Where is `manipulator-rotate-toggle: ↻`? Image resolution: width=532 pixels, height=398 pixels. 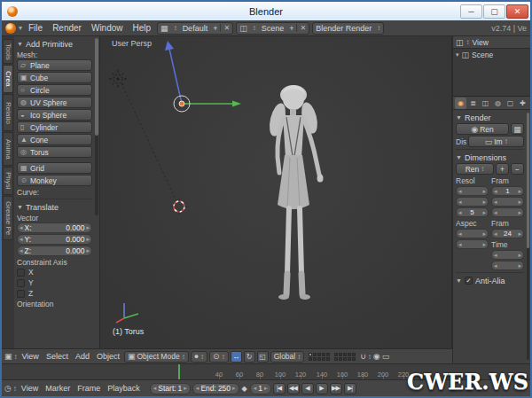 manipulator-rotate-toggle: ↻ is located at coordinates (250, 356).